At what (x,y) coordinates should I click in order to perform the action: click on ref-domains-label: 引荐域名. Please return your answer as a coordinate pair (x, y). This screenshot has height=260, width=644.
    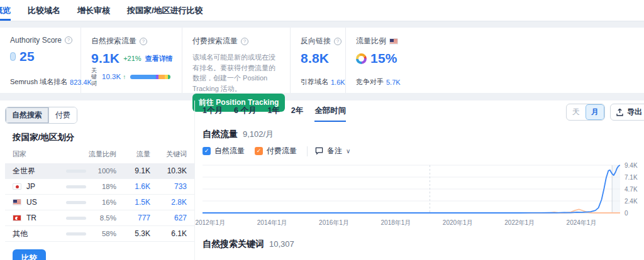
    Looking at the image, I should click on (314, 82).